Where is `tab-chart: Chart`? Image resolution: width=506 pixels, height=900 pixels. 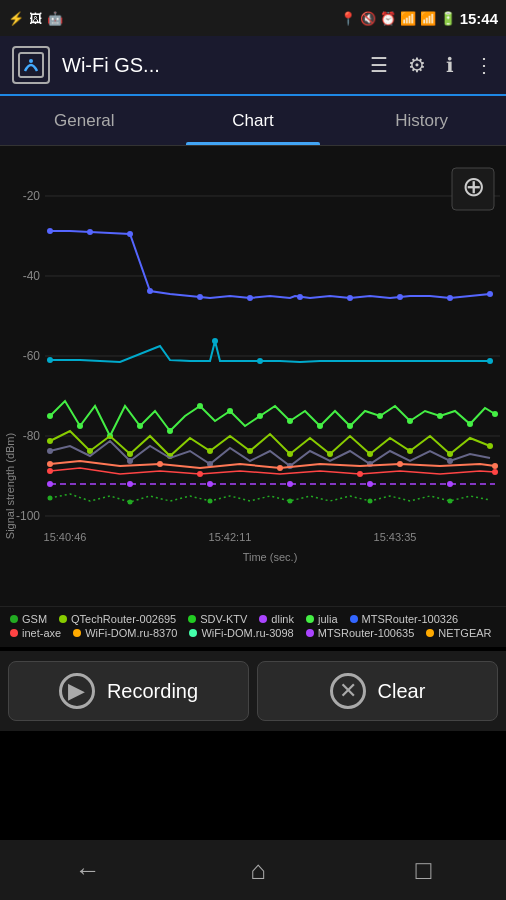
tab-chart: Chart is located at coordinates (254, 120).